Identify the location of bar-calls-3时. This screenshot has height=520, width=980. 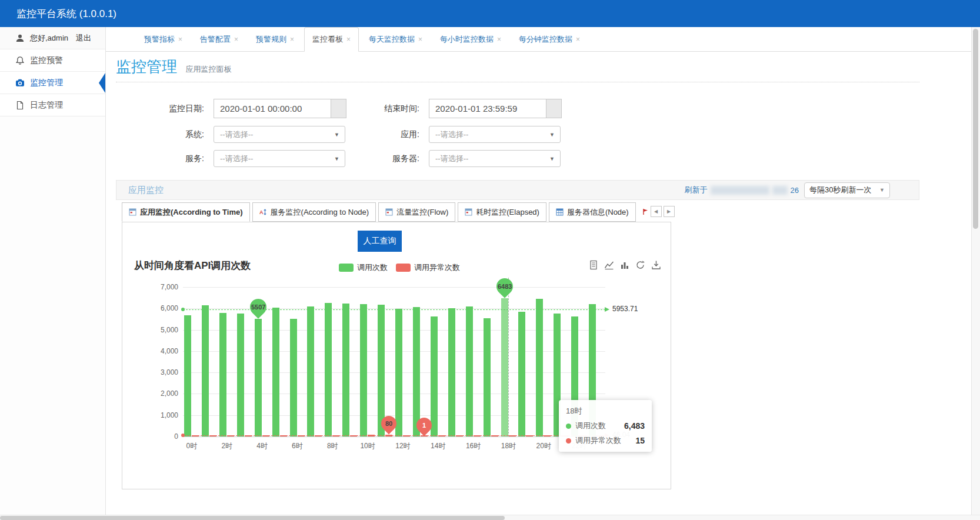
(241, 375).